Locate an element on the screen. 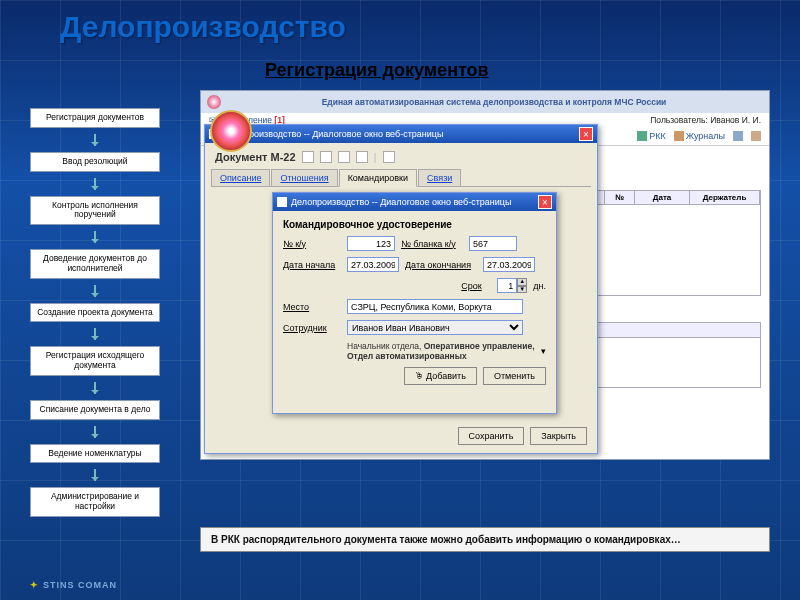 The width and height of the screenshot is (800, 600). nav-step-outgoing: Регистрация исходящего документа is located at coordinates (95, 361).